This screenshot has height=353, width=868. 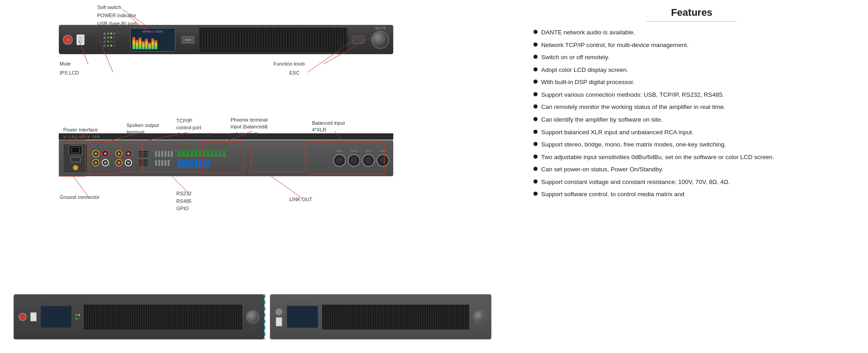 I want to click on b-vent-left, so click(x=163, y=317).